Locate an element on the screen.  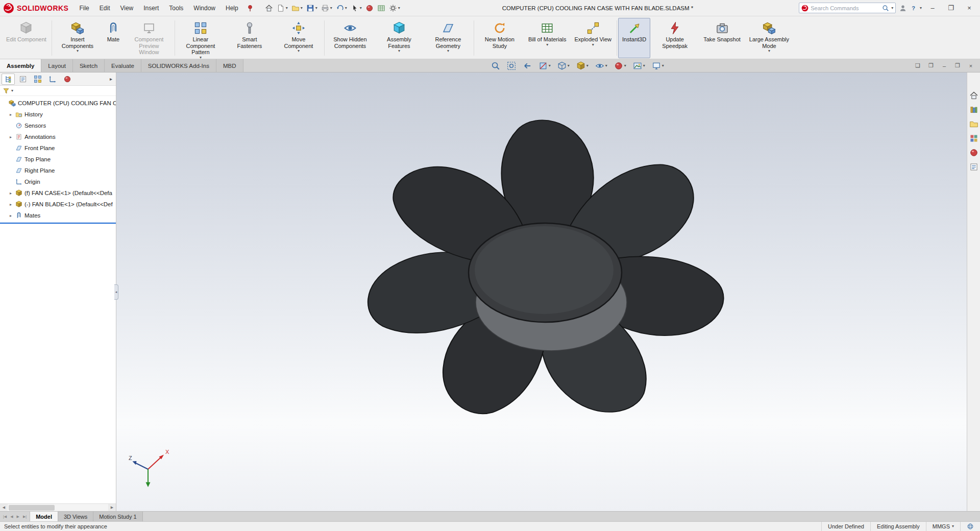
color-swatch-button is located at coordinates (370, 8).